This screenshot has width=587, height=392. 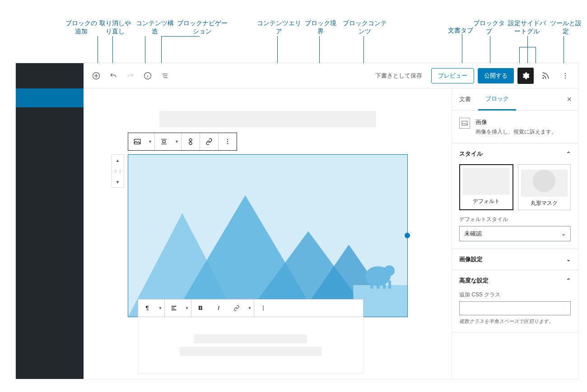 I want to click on ann-block-boundary: ブロック境界, so click(x=321, y=27).